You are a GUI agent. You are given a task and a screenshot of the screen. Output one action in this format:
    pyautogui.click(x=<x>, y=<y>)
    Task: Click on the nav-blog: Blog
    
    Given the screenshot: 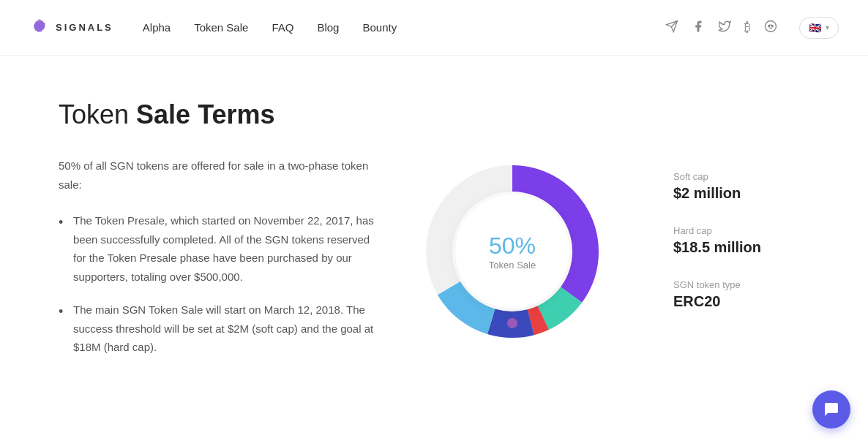 What is the action you would take?
    pyautogui.click(x=328, y=28)
    